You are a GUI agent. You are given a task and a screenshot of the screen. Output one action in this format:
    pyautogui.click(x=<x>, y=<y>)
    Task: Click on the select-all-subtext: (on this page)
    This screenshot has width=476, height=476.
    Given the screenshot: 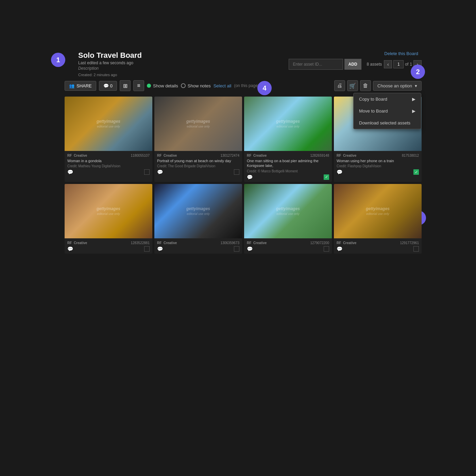 What is the action you would take?
    pyautogui.click(x=246, y=86)
    